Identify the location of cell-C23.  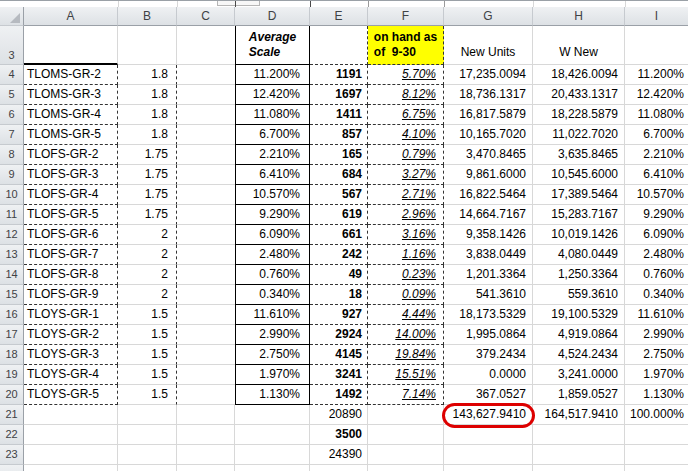
(206, 455).